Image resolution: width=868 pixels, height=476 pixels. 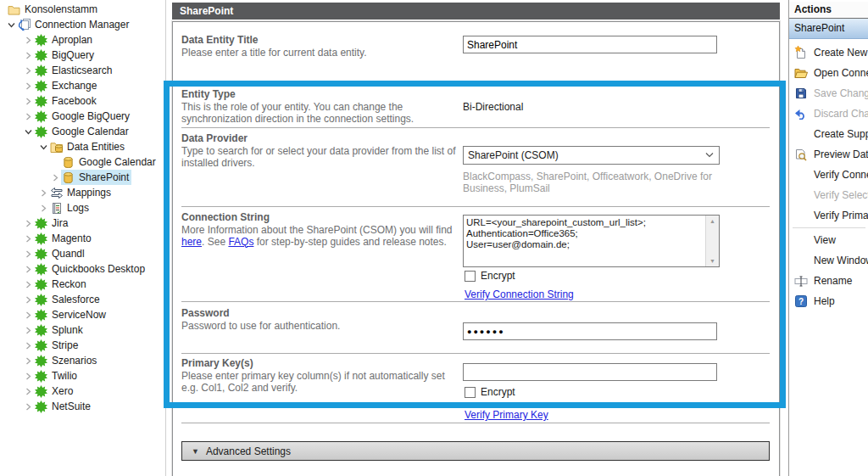 I want to click on tree-item-reckon: Reckon, so click(x=83, y=284).